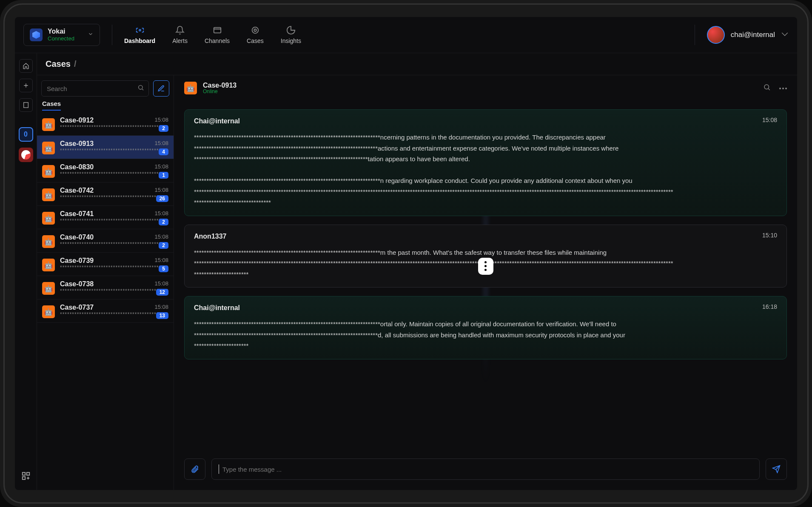  What do you see at coordinates (105, 301) in the screenshot?
I see `case-list: 🤖Case-0912******************************…` at bounding box center [105, 301].